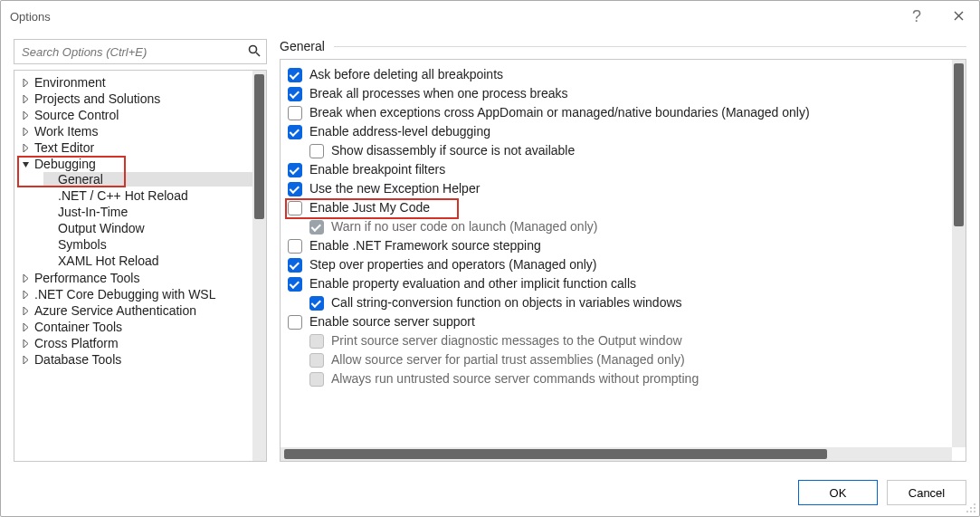 This screenshot has width=980, height=517. Describe the element at coordinates (400, 132) in the screenshot. I see `option-label: Enable address-level debugging` at that location.